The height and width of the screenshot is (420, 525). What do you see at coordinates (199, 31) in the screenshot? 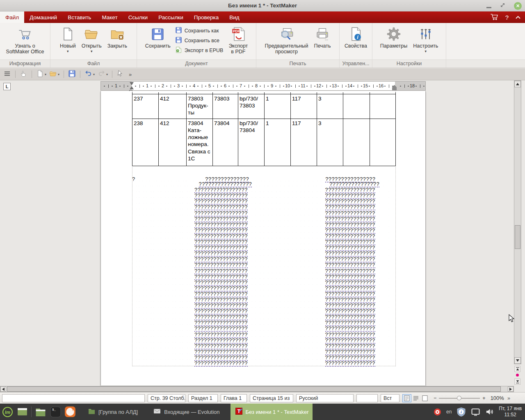
I see `ribbon-small-button: Сохранить как` at bounding box center [199, 31].